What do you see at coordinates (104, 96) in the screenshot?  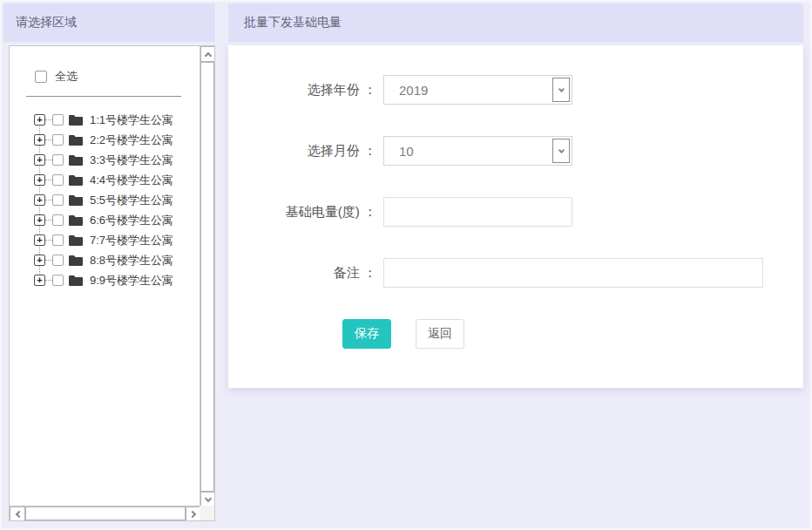 I see `tree-divider` at bounding box center [104, 96].